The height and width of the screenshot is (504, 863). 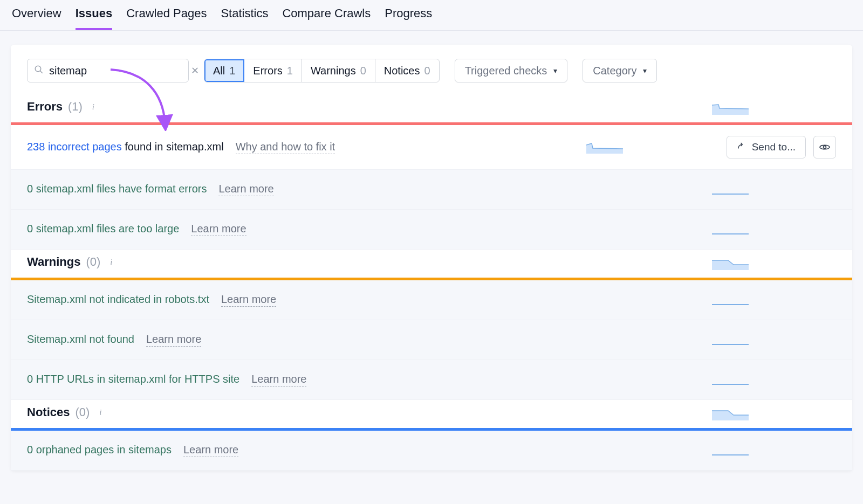 I want to click on notices-sparkline, so click(x=774, y=414).